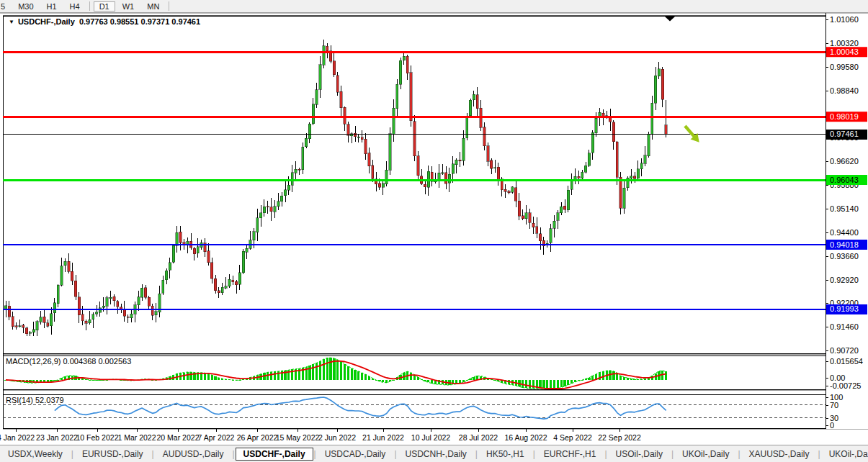 The width and height of the screenshot is (868, 462). Describe the element at coordinates (57, 438) in the screenshot. I see `date-label: 23 Jan 2022` at that location.